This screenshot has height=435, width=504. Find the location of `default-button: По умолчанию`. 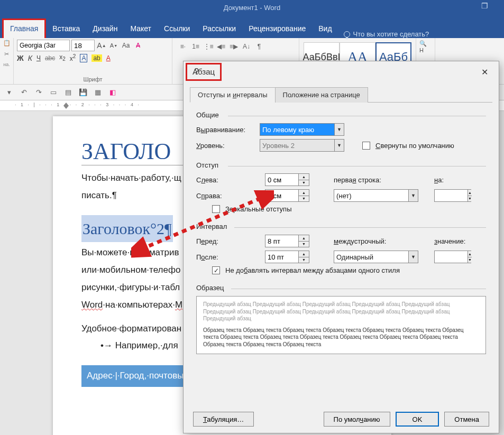

default-button: По умолчанию is located at coordinates (357, 419).